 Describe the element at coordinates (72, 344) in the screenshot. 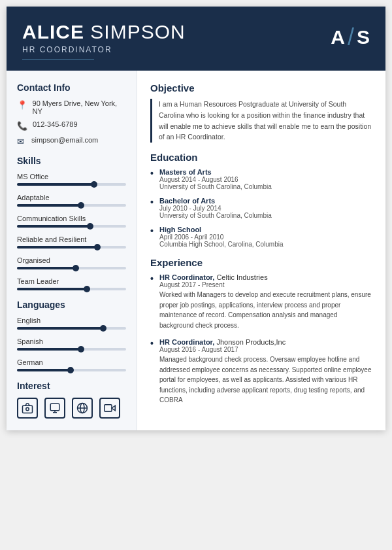

I see `language-item: Spanish` at that location.